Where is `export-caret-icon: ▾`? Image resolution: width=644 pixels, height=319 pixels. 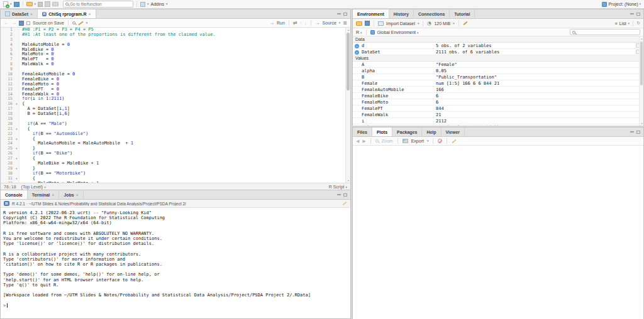
export-caret-icon: ▾ is located at coordinates (428, 141).